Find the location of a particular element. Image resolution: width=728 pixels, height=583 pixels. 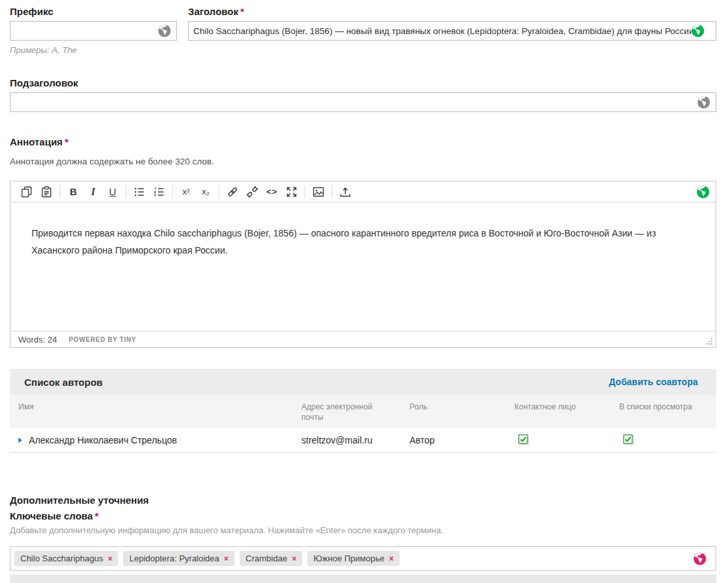

keyword-tag: Crambidae× is located at coordinates (271, 558).